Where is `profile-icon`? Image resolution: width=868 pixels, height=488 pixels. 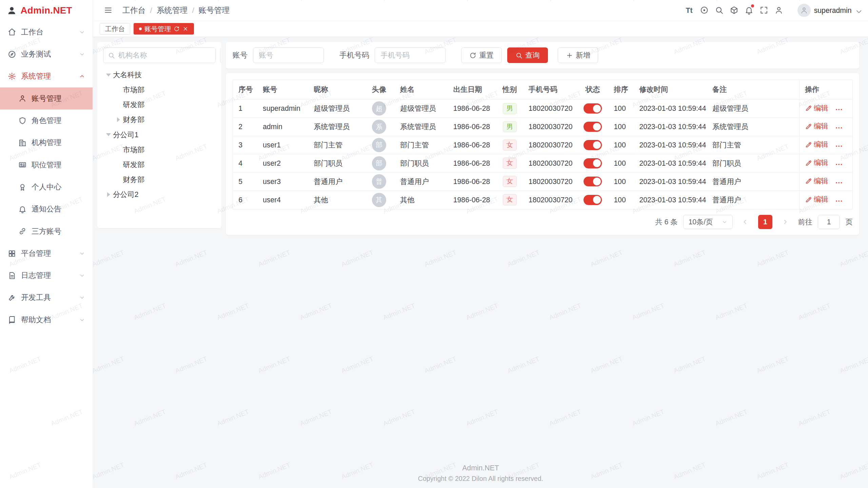
profile-icon is located at coordinates (779, 11).